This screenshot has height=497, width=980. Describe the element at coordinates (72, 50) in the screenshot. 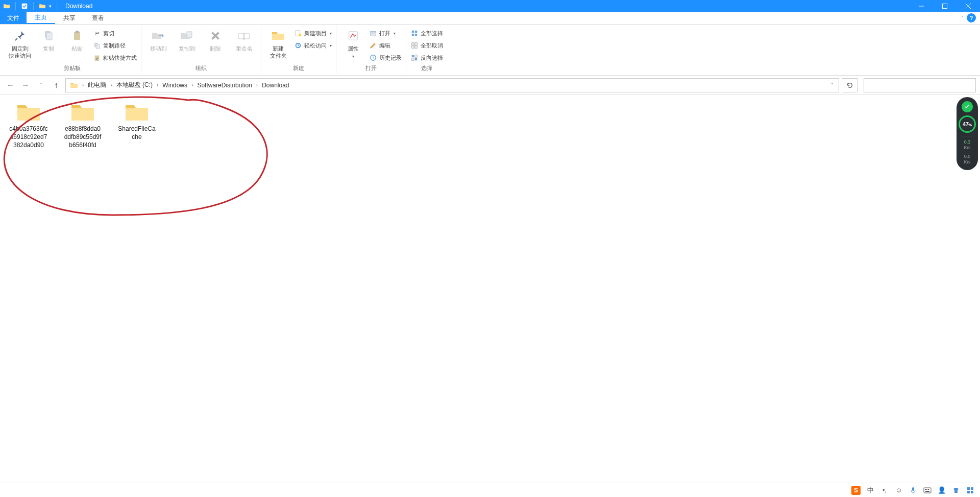

I see `ribbon-group-clipboard: 固定到 快速访问 复制 粘贴 ✂剪切 复制路径 粘贴快捷方式 剪贴板` at that location.